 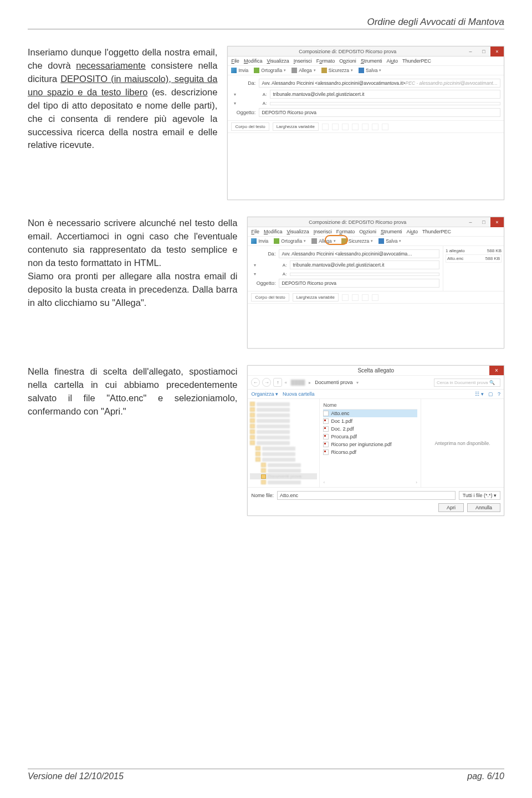 What do you see at coordinates (366, 166) in the screenshot?
I see `compose-body` at bounding box center [366, 166].